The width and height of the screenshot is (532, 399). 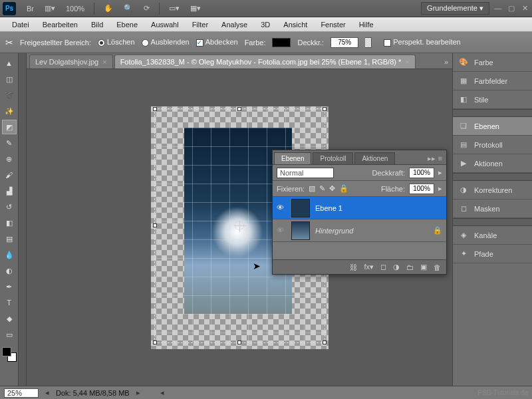 I want to click on radio-delete: Löschen, so click(x=116, y=43).